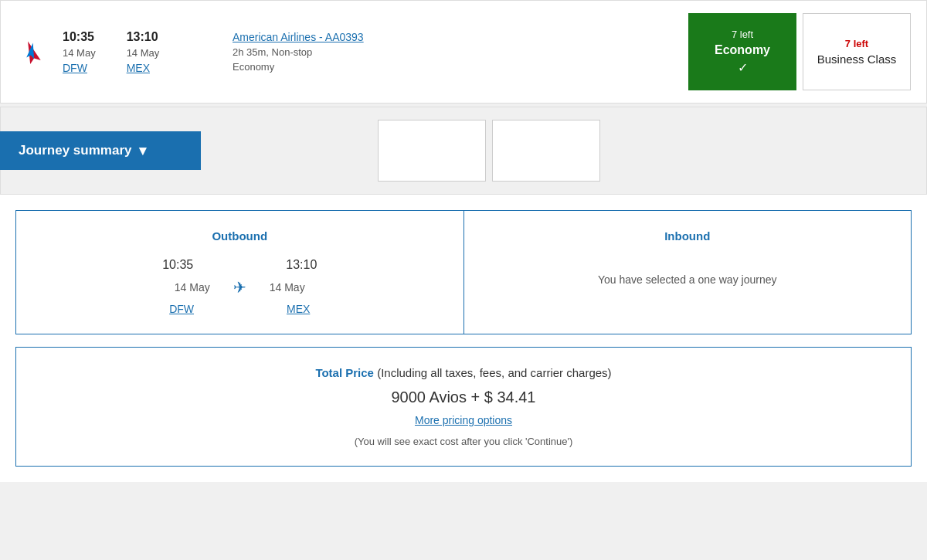 This screenshot has height=560, width=927. What do you see at coordinates (142, 151) in the screenshot?
I see `chevron-down-icon: ▾` at bounding box center [142, 151].